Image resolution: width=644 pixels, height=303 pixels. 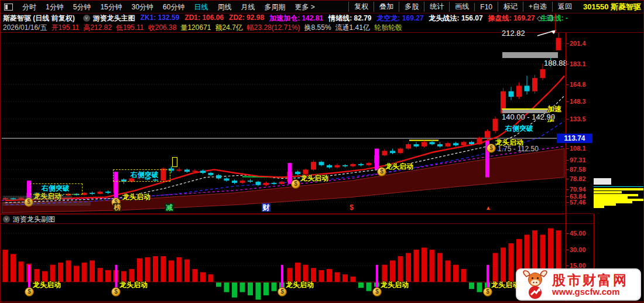 I want to click on divider, so click(x=555, y=23).